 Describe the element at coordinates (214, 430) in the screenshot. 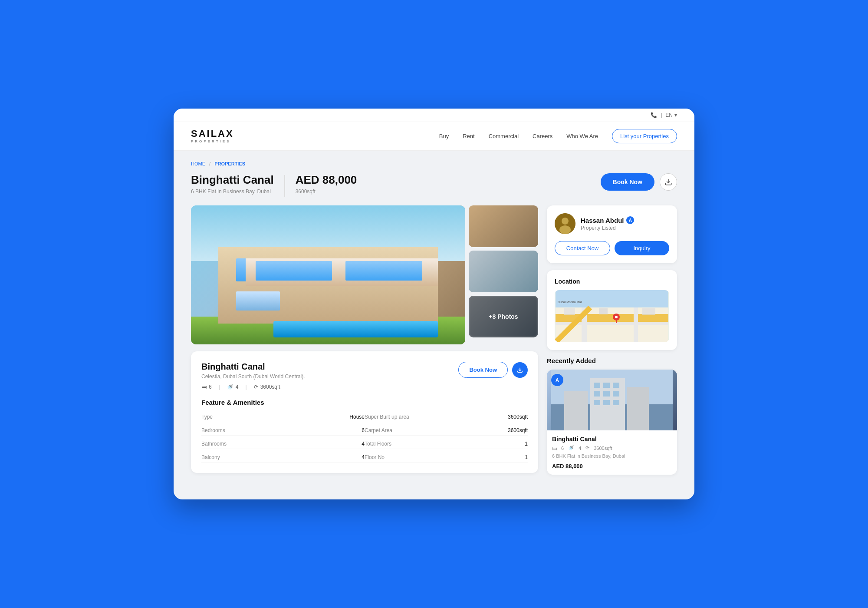

I see `feature-label-bedrooms: Bedrooms` at that location.